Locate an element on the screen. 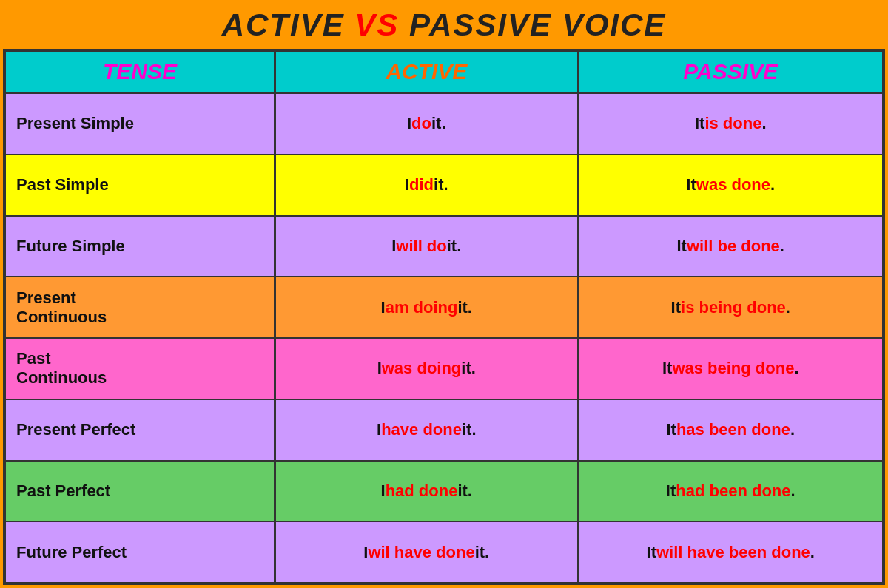 The image size is (888, 588). header-passive: PASSIVE is located at coordinates (731, 72).